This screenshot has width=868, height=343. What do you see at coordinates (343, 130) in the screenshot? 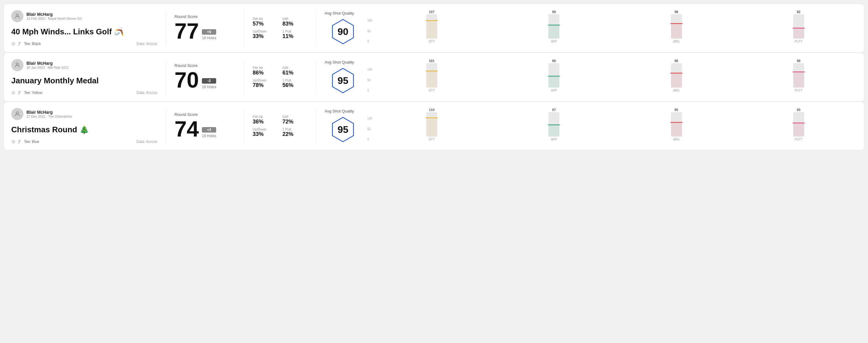
I see `hexagon-score: 95` at bounding box center [343, 130].